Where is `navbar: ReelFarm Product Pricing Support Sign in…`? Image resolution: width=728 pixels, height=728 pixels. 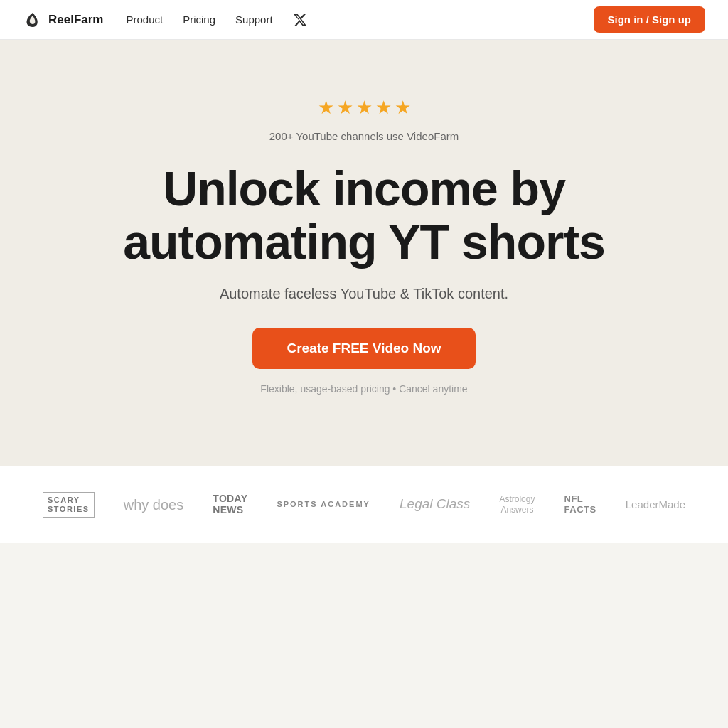
navbar: ReelFarm Product Pricing Support Sign in… is located at coordinates (364, 20).